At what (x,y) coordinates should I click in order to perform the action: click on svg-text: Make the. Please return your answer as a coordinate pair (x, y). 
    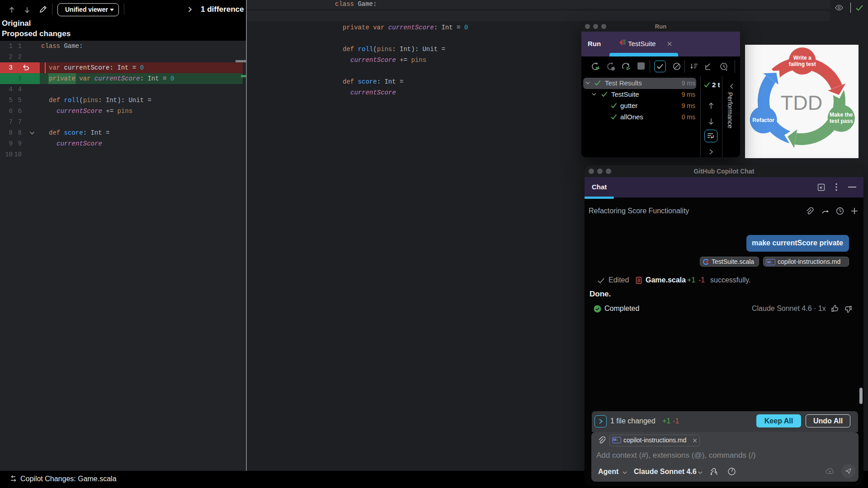
    Looking at the image, I should click on (841, 115).